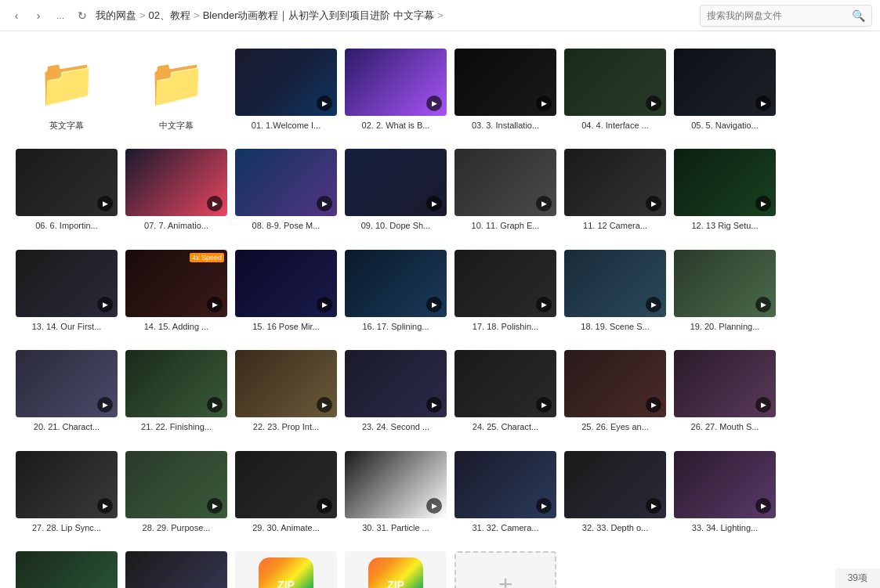 Image resolution: width=880 pixels, height=588 pixels. What do you see at coordinates (176, 567) in the screenshot?
I see `file-item-35-final: ▶ 35. 36 Final Tho...` at bounding box center [176, 567].